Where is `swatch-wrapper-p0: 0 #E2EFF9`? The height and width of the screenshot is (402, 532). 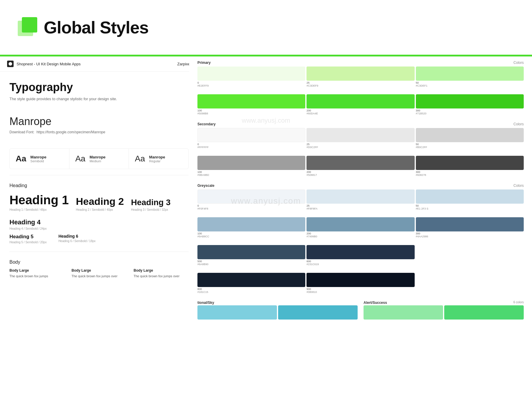
swatch-wrapper-p0: 0 #E2EFF9 is located at coordinates (251, 77).